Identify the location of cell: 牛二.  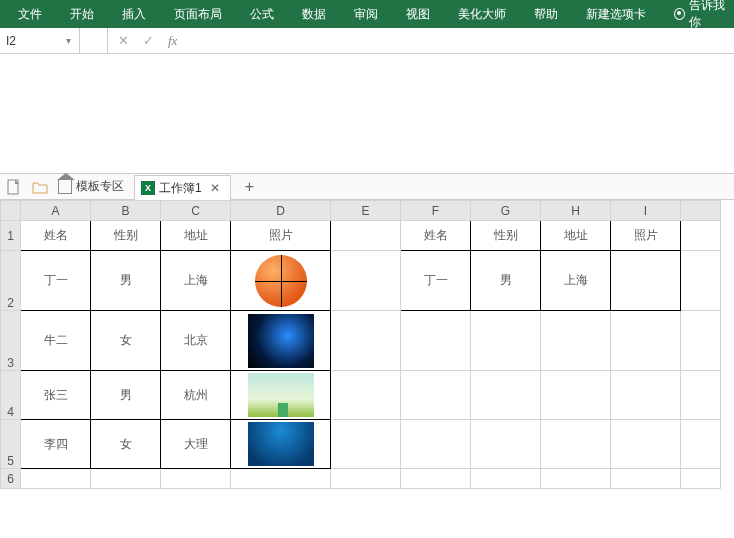
(56, 341).